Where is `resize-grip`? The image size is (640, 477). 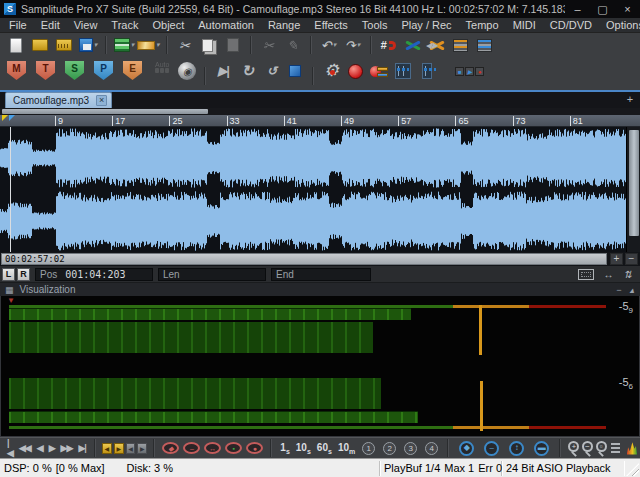
resize-grip is located at coordinates (632, 470).